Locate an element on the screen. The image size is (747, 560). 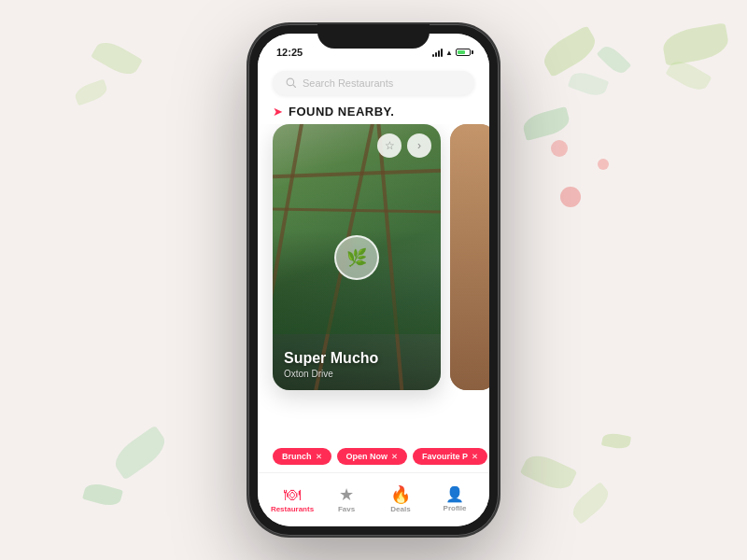
profile-icon: 👤 is located at coordinates (455, 495).